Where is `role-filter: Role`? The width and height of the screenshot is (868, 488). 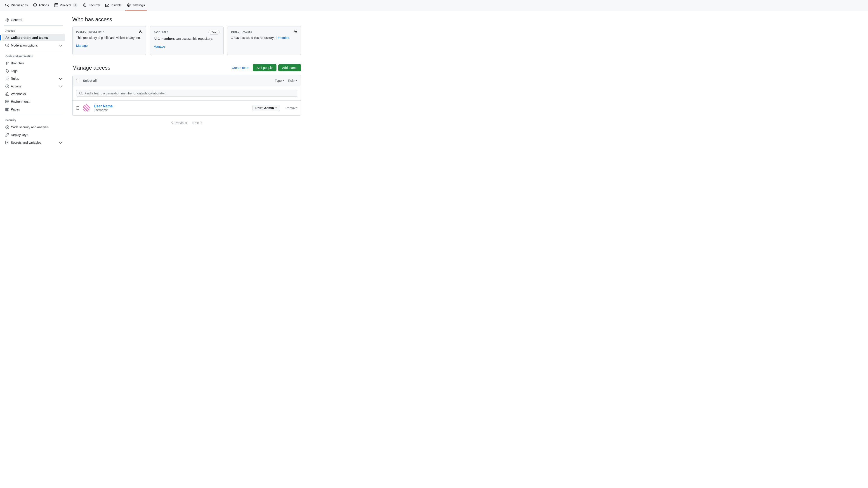 role-filter: Role is located at coordinates (292, 81).